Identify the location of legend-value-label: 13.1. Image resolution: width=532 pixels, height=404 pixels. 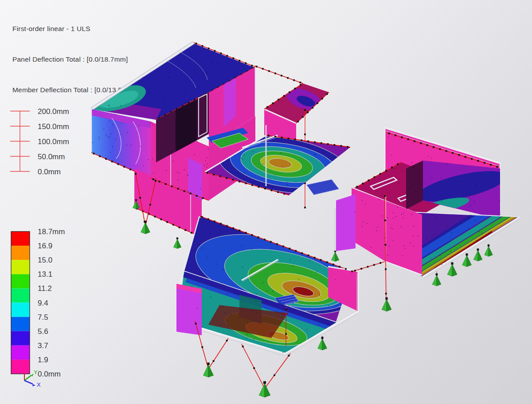
(45, 274).